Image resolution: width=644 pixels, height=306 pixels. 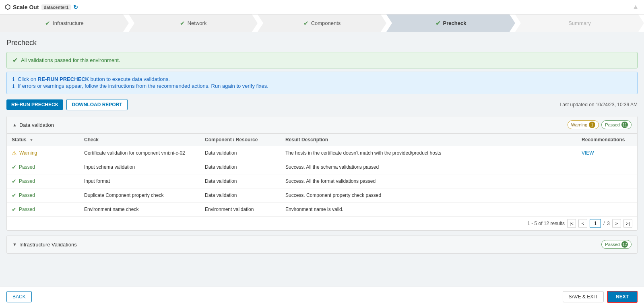 I want to click on result-cell-2: Success. All the schema validations pass…, so click(x=429, y=167).